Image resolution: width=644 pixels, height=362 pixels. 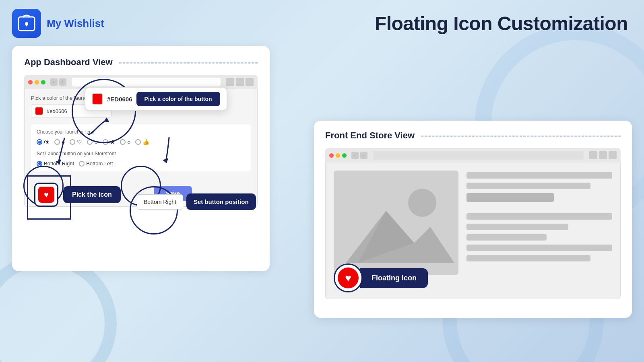 I want to click on dot-yellow, so click(x=37, y=82).